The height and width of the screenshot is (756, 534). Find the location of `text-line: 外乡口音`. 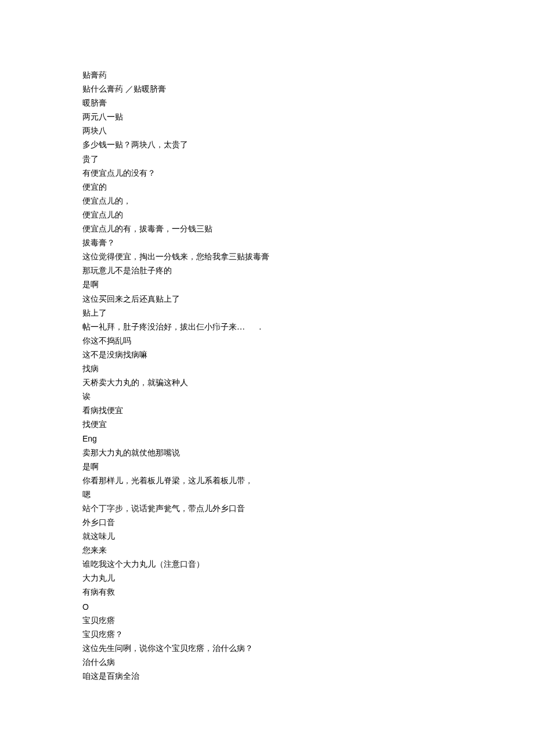

text-line: 外乡口音 is located at coordinates (268, 523).